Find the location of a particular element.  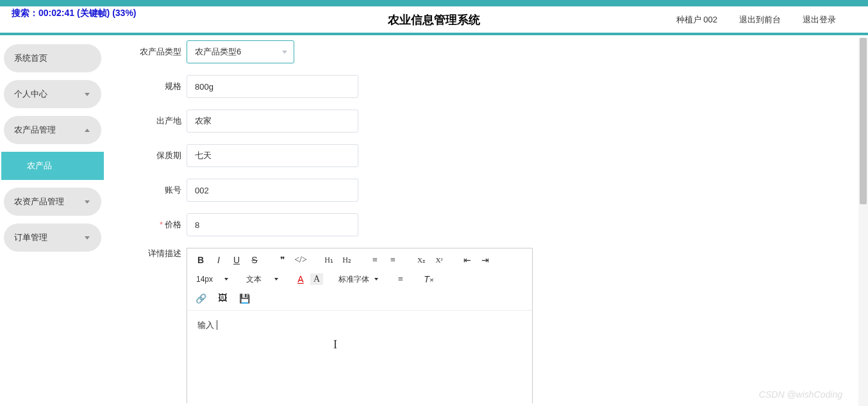

label-price: *价格 is located at coordinates (156, 225).